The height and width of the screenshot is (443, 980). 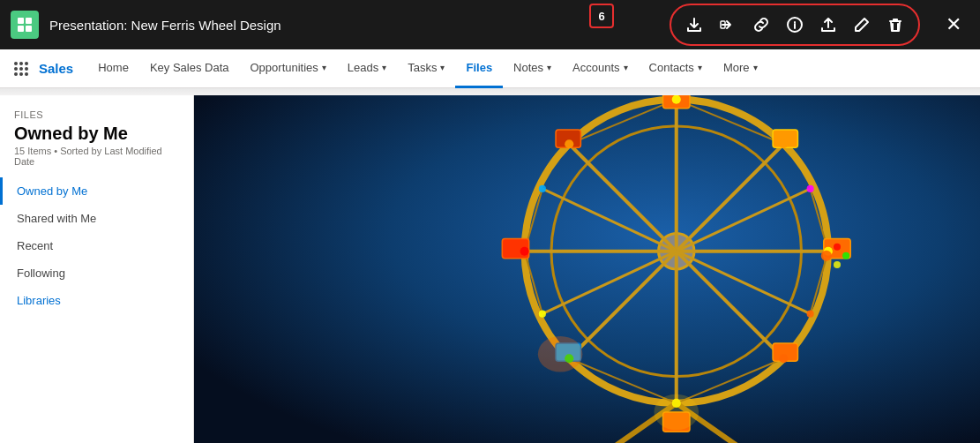 I want to click on sidebar-item-owned-by-me: Owned by Me, so click(x=97, y=191).